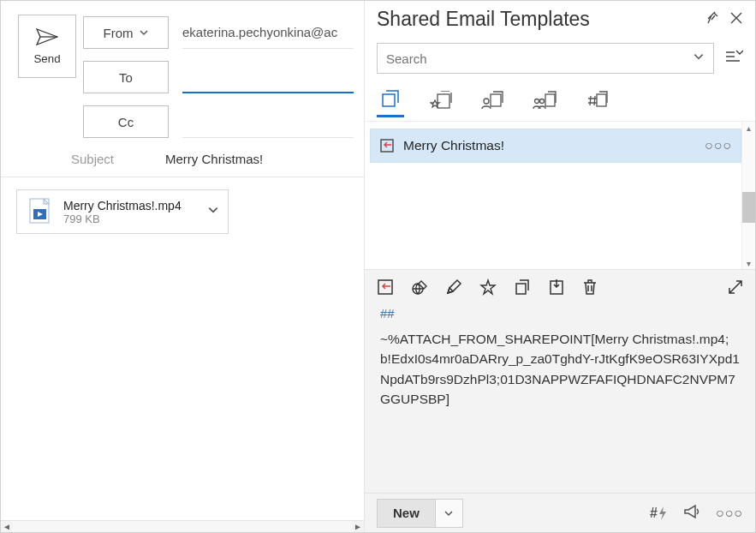 This screenshot has width=756, height=533. Describe the element at coordinates (736, 20) in the screenshot. I see `close-icon` at that location.